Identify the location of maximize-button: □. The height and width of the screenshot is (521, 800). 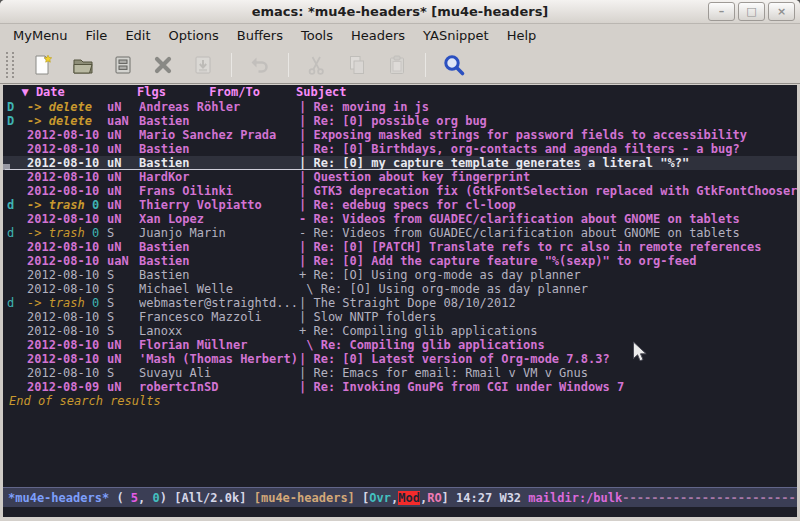
(752, 12).